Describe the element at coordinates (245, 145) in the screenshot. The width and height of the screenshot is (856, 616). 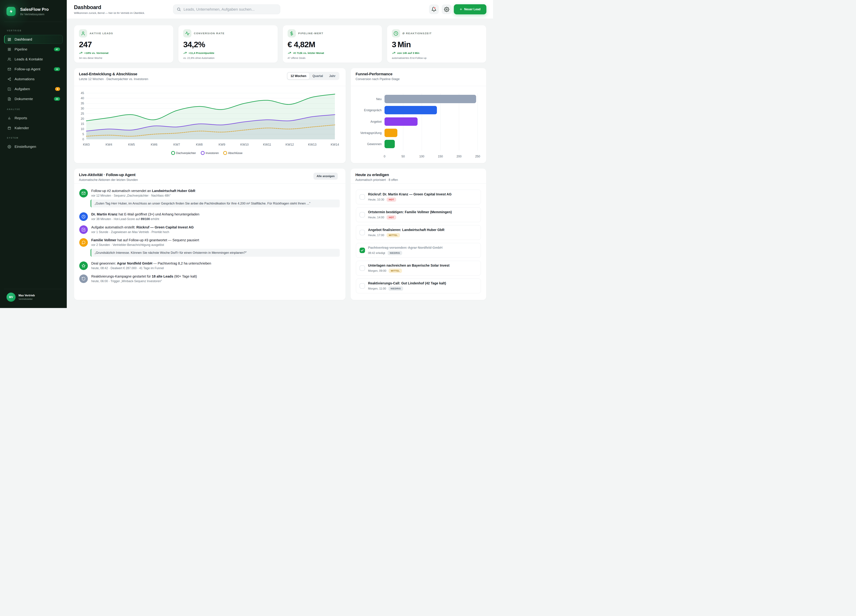
I see `svg-text: KW10` at that location.